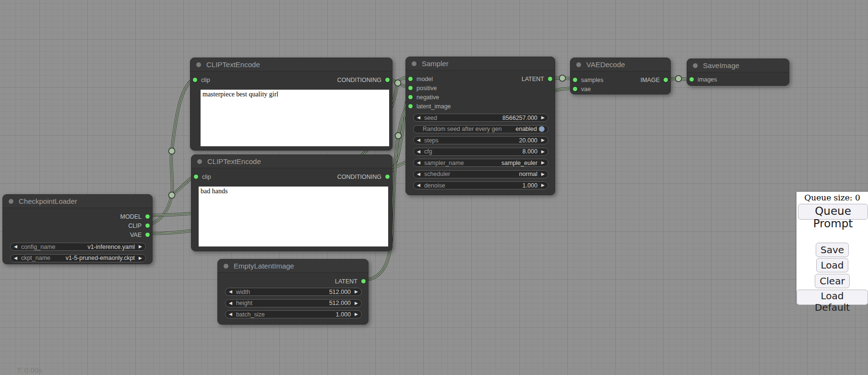 Image resolution: width=868 pixels, height=375 pixels. I want to click on clear-button: Clear, so click(832, 281).